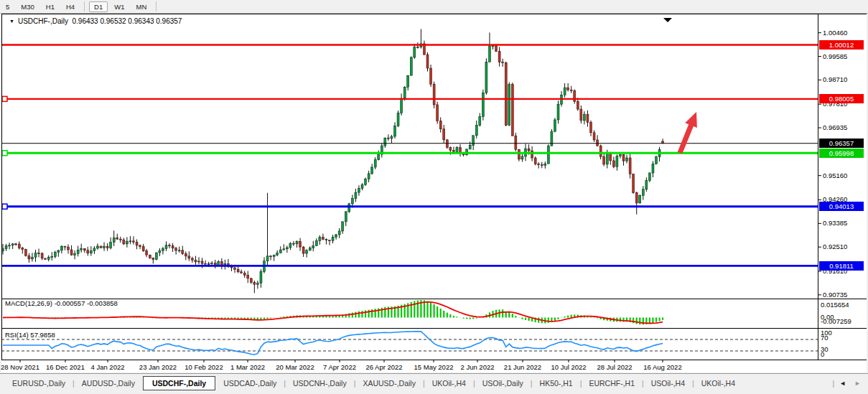 This screenshot has width=868, height=394. Describe the element at coordinates (841, 44) in the screenshot. I see `price-badge: 1.00012` at that location.